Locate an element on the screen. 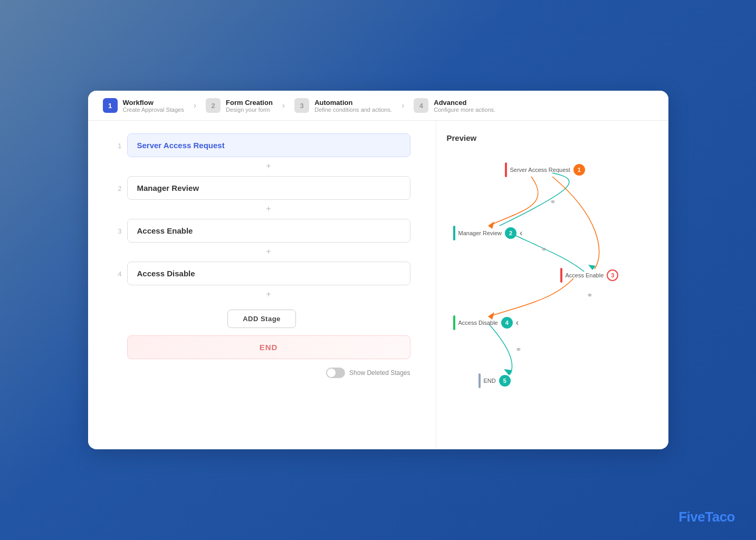 The height and width of the screenshot is (540, 756). step-1-title: Workflow is located at coordinates (154, 102).